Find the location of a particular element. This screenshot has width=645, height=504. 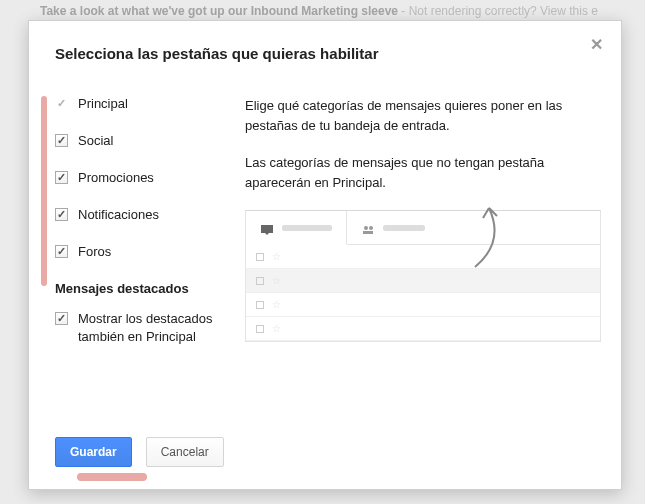

inbox-preview: ☆ ☆ ☆ ☆ is located at coordinates (423, 276).